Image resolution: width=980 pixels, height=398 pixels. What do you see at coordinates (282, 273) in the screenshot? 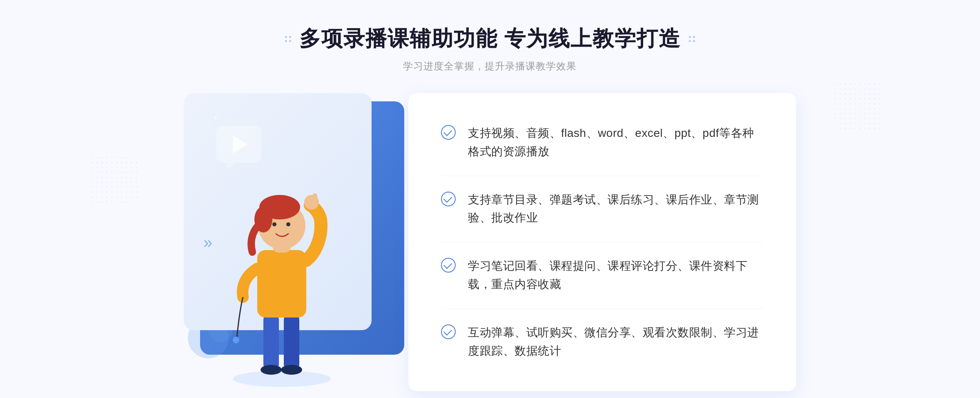
I see `person-illustration` at bounding box center [282, 273].